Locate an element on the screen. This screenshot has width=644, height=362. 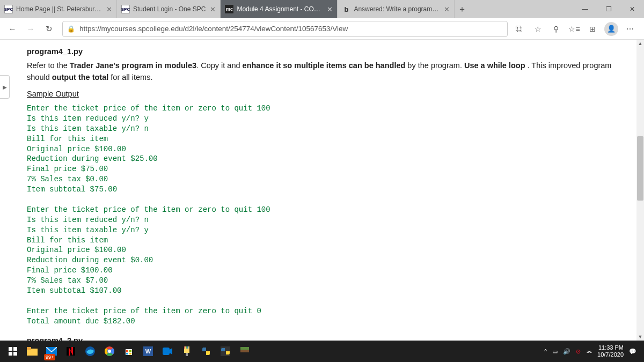
browser-tab-strip: SPC Home Page || St. Petersburg Coll ✕ S… is located at coordinates (322, 9).